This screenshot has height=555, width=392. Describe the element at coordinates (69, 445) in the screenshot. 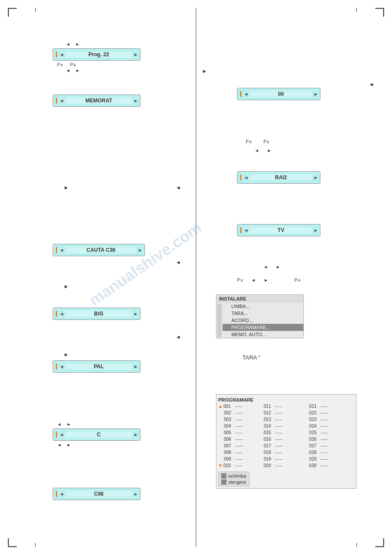

I see `nav-arrow-right-c2: ►` at that location.